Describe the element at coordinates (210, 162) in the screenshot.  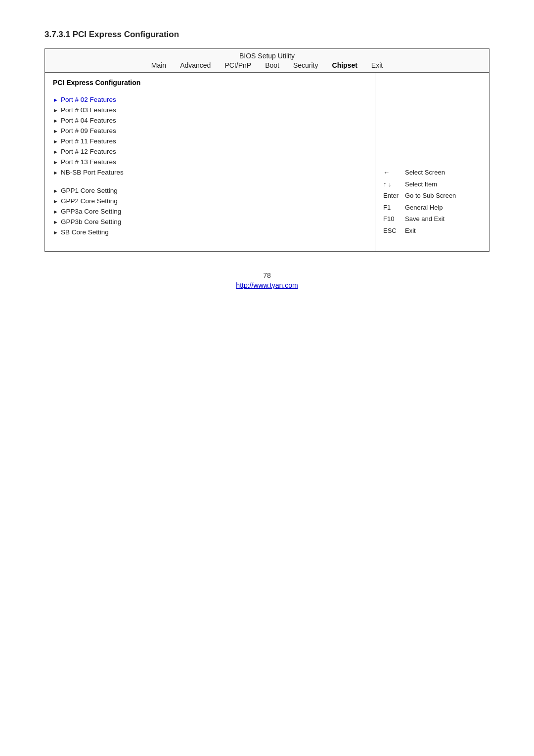
I see `bios-left-panel: PCI Express Configuration ► Port # 02 Fe…` at that location.